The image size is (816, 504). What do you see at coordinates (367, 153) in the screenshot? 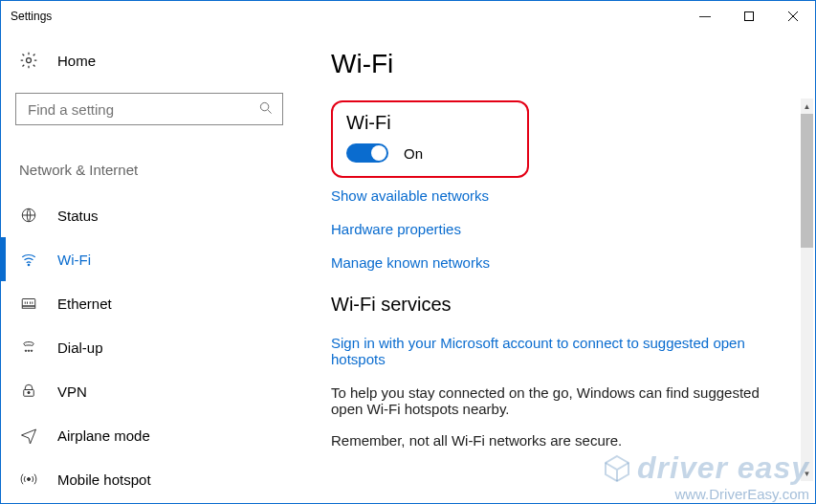
I see `wifi-toggle` at bounding box center [367, 153].